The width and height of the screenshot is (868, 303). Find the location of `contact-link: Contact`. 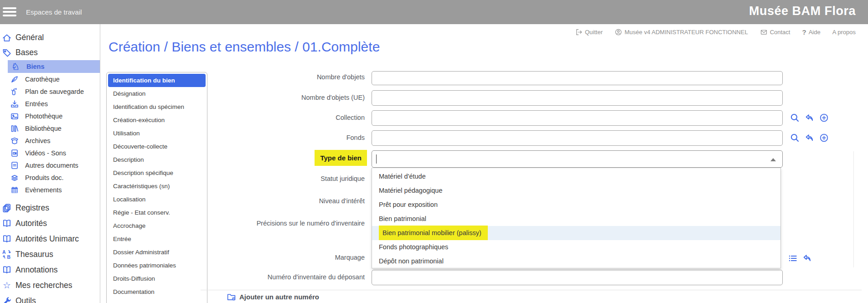

contact-link: Contact is located at coordinates (775, 32).